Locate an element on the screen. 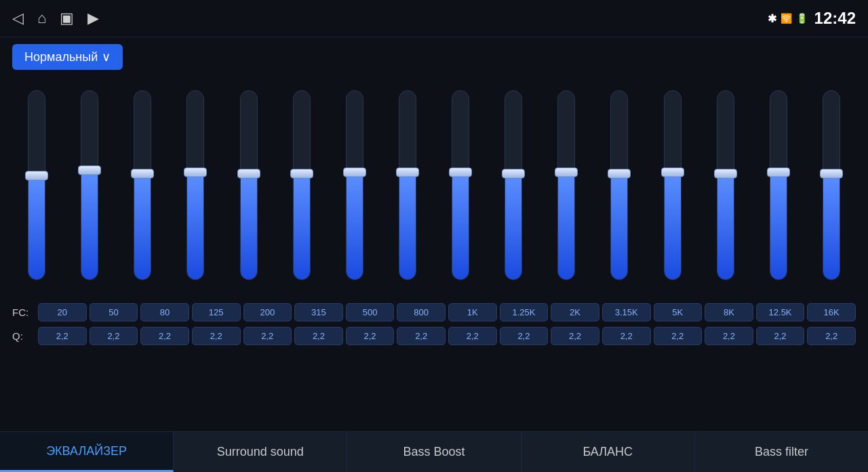 Image resolution: width=868 pixels, height=472 pixels. home-icon: ⌂ is located at coordinates (42, 18).